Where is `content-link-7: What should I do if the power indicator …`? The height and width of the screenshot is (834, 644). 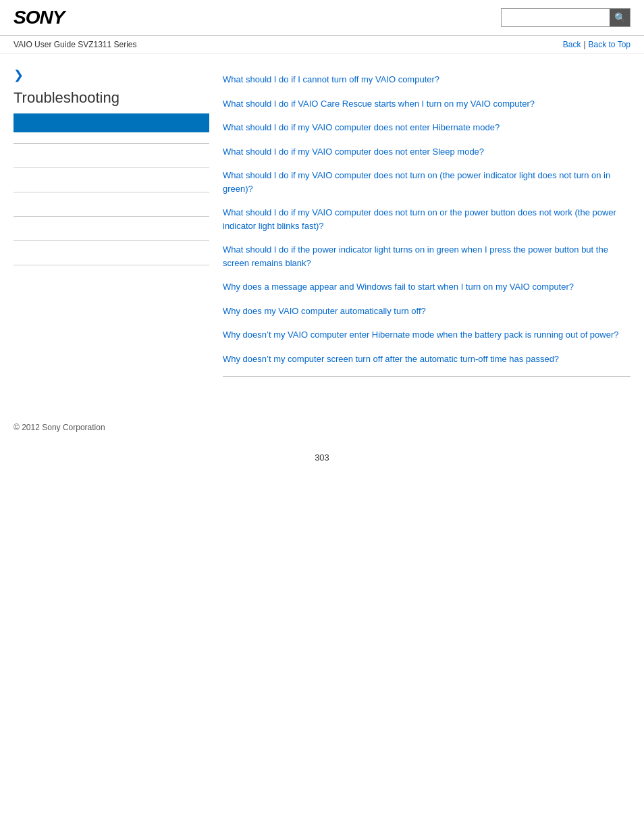 content-link-7: What should I do if the power indicator … is located at coordinates (427, 257).